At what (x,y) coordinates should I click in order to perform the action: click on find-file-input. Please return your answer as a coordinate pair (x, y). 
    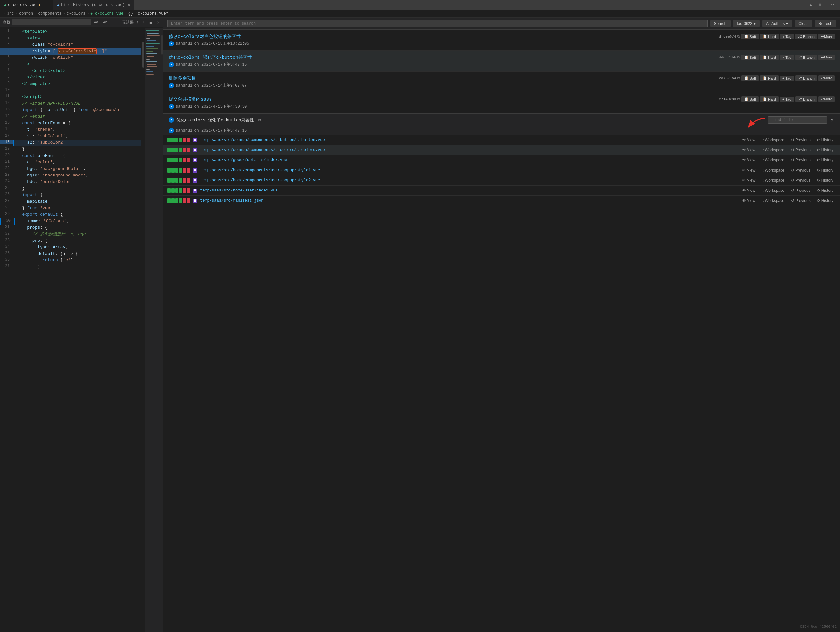
    Looking at the image, I should click on (797, 120).